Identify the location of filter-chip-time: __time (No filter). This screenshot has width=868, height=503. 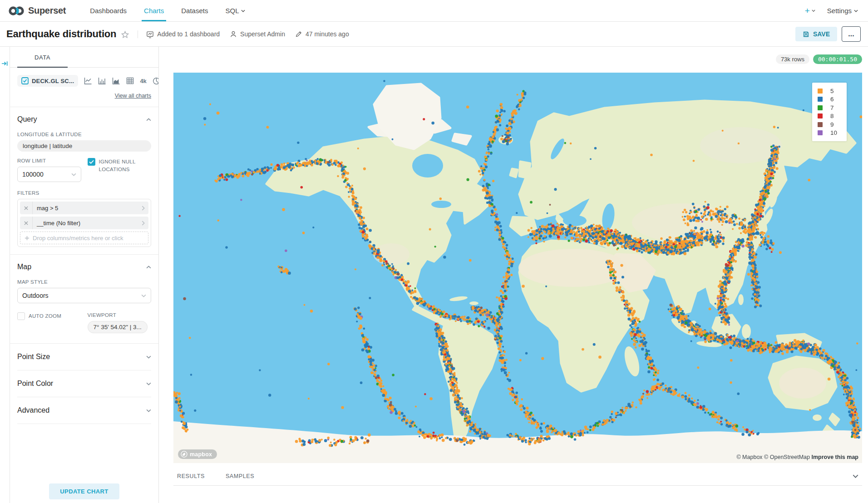
(84, 223).